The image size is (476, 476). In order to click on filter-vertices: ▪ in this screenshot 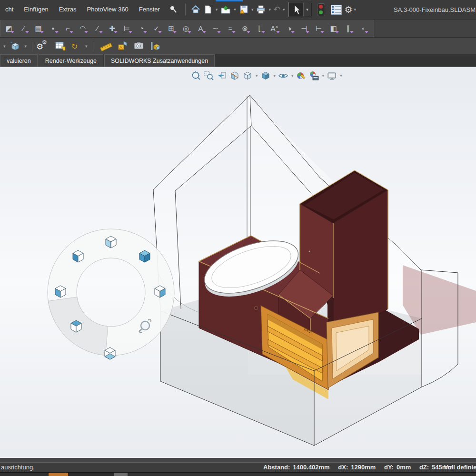, I will do `click(53, 28)`.